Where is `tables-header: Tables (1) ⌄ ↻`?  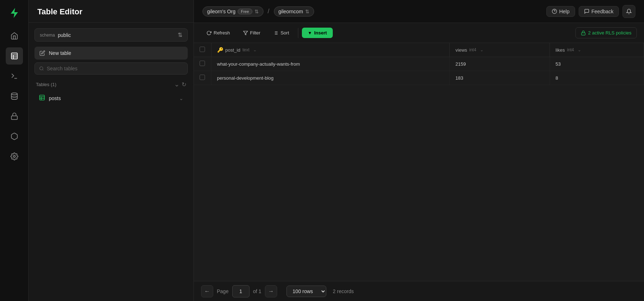 tables-header: Tables (1) ⌄ ↻ is located at coordinates (111, 84).